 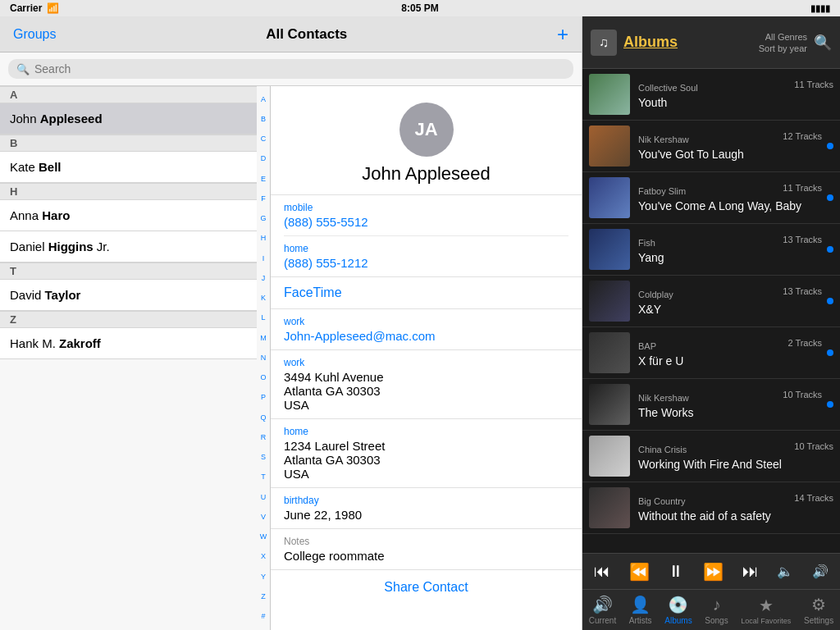 I want to click on alpha-f: F, so click(x=263, y=199).